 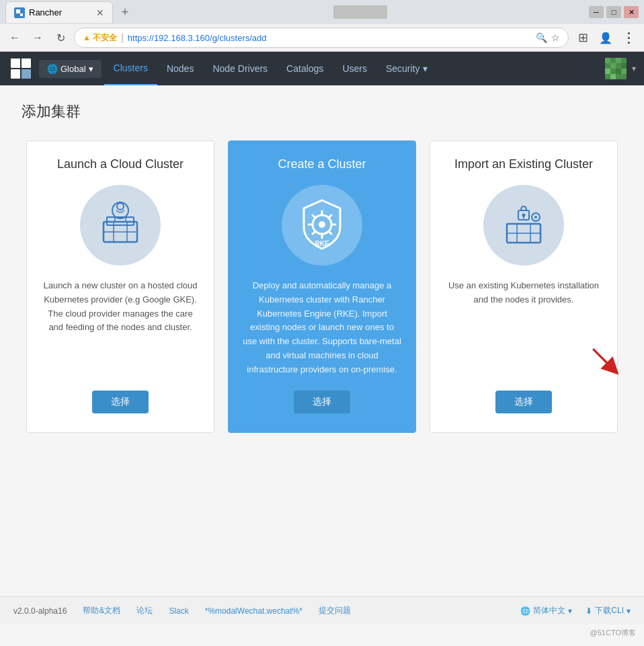 What do you see at coordinates (52, 69) in the screenshot?
I see `globe-icon: 🌐` at bounding box center [52, 69].